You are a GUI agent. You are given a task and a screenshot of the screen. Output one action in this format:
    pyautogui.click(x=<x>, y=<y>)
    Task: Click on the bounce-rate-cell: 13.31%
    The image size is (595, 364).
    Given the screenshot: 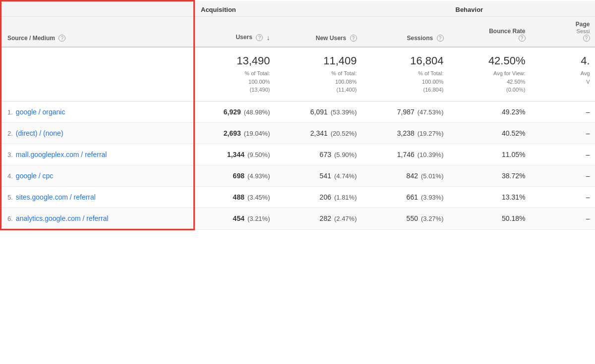 What is the action you would take?
    pyautogui.click(x=491, y=197)
    